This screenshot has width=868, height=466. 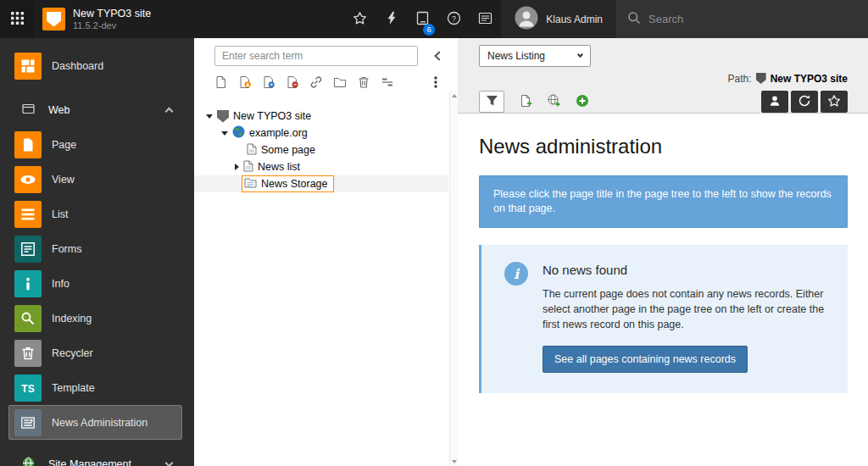 What do you see at coordinates (73, 353) in the screenshot?
I see `sidebar-item-label: Recycler` at bounding box center [73, 353].